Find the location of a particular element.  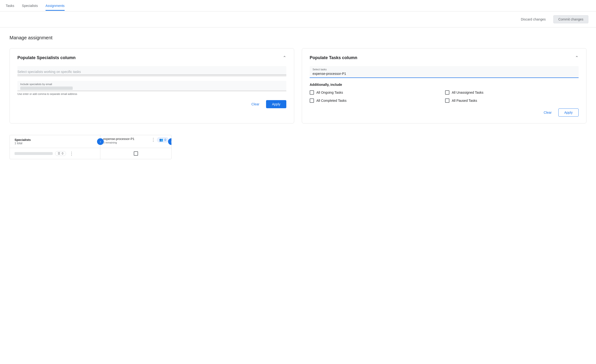

checkbox-completed-box is located at coordinates (312, 101).